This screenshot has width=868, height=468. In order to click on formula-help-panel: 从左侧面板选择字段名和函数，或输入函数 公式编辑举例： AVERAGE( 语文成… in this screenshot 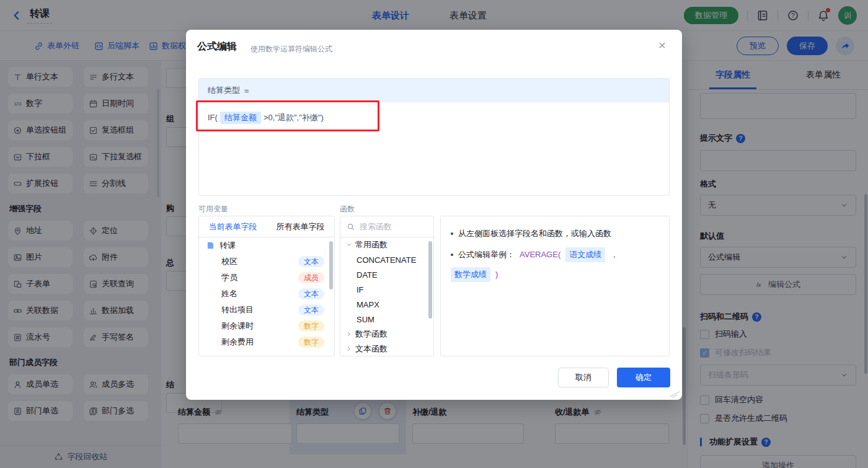, I will do `click(555, 286)`.